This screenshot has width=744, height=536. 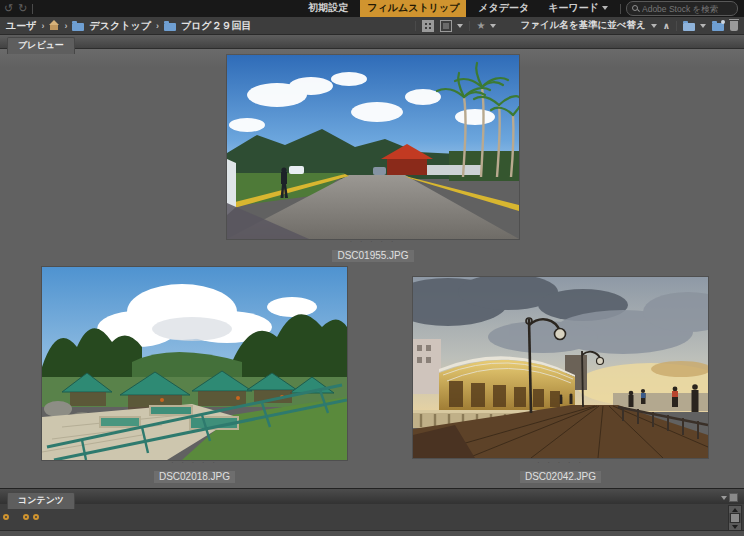 I want to click on photo-caption-1: · · · · · DSC01955.JPG, so click(x=373, y=250).